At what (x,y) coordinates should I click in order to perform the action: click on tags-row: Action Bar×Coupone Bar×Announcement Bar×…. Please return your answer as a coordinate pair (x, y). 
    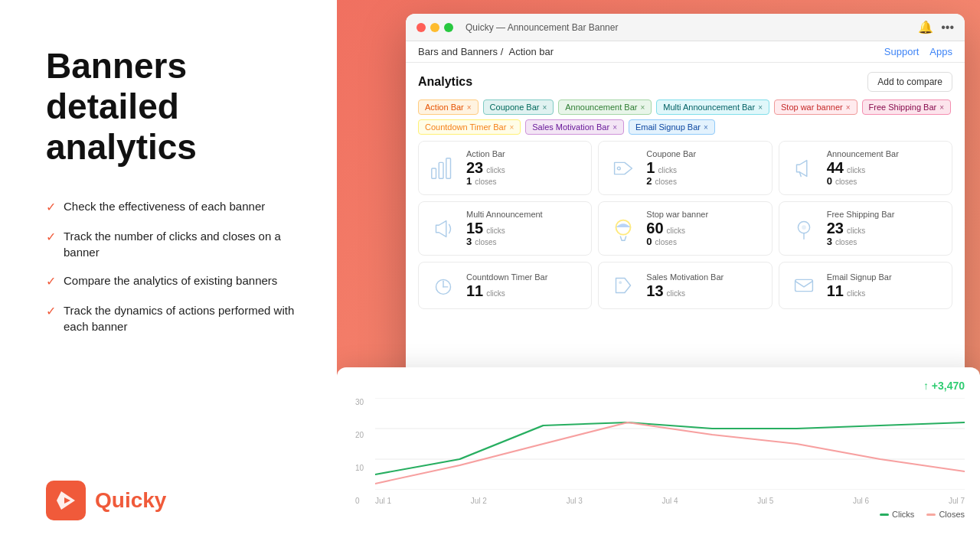
    Looking at the image, I should click on (685, 117).